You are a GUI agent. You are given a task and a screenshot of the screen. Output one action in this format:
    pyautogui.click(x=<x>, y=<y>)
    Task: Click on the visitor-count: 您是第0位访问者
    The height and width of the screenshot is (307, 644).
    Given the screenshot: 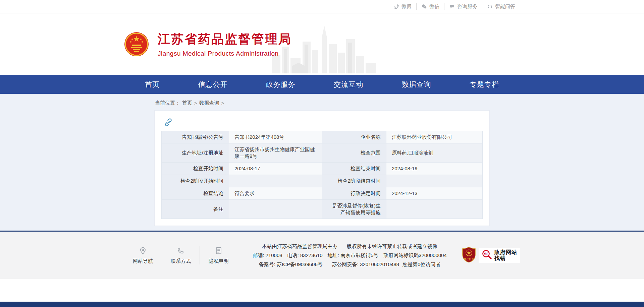 What is the action you would take?
    pyautogui.click(x=421, y=264)
    